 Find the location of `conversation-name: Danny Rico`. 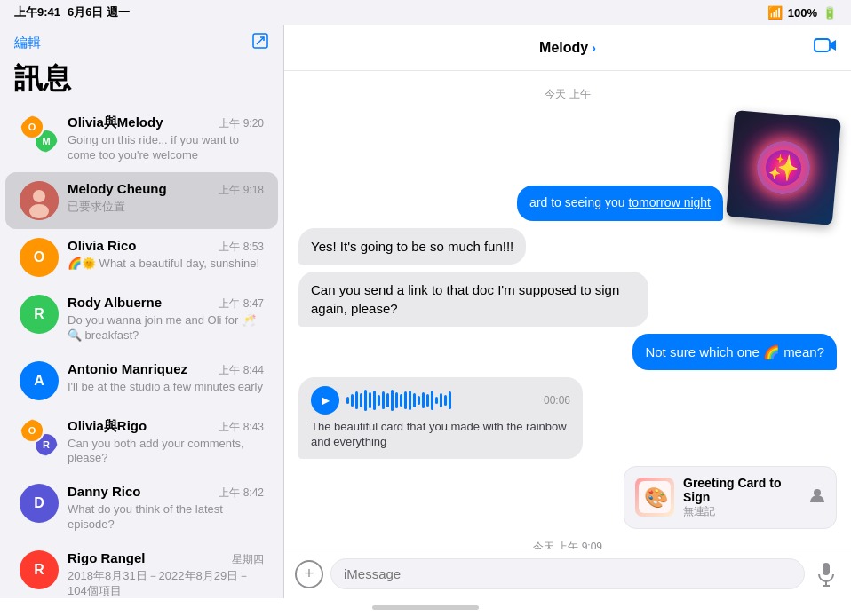

conversation-name: Danny Rico is located at coordinates (105, 492).